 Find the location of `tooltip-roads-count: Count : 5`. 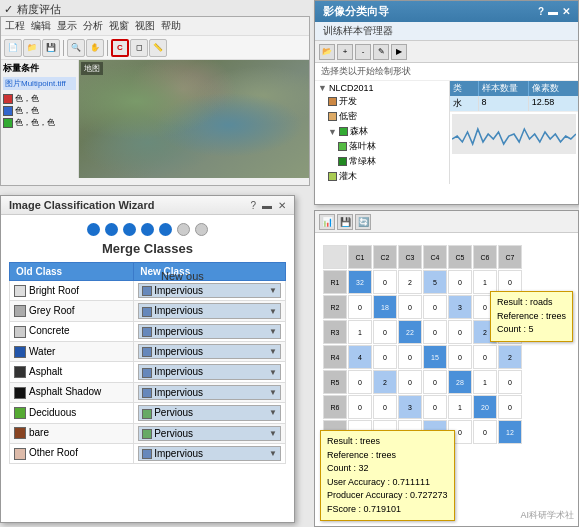

tooltip-roads-count: Count : 5 is located at coordinates (532, 330).